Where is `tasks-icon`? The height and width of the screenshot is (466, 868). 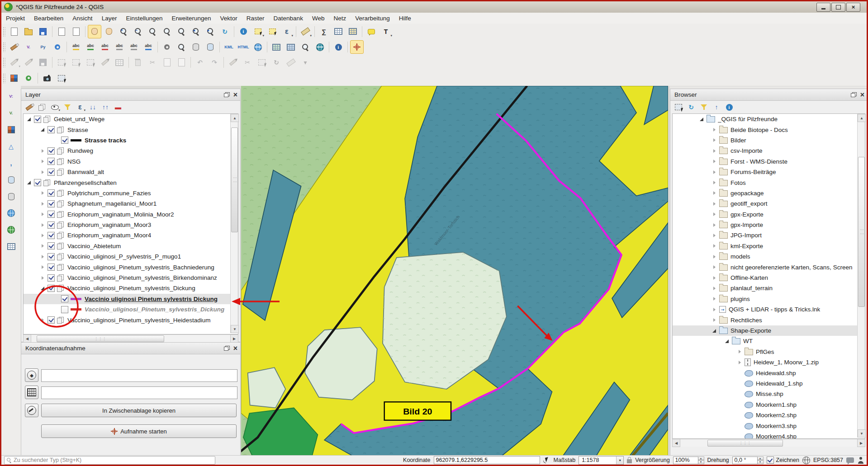
tasks-icon is located at coordinates (860, 460).